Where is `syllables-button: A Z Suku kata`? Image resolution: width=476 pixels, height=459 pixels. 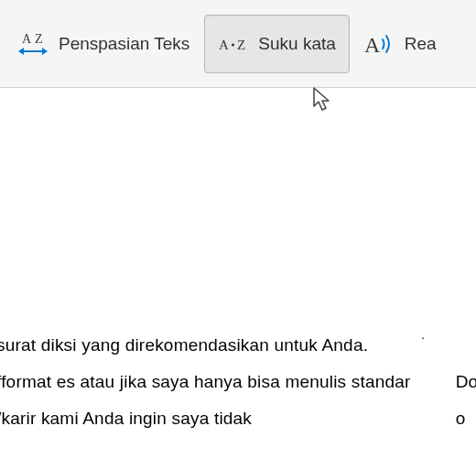
syllables-button: A Z Suku kata is located at coordinates (276, 44).